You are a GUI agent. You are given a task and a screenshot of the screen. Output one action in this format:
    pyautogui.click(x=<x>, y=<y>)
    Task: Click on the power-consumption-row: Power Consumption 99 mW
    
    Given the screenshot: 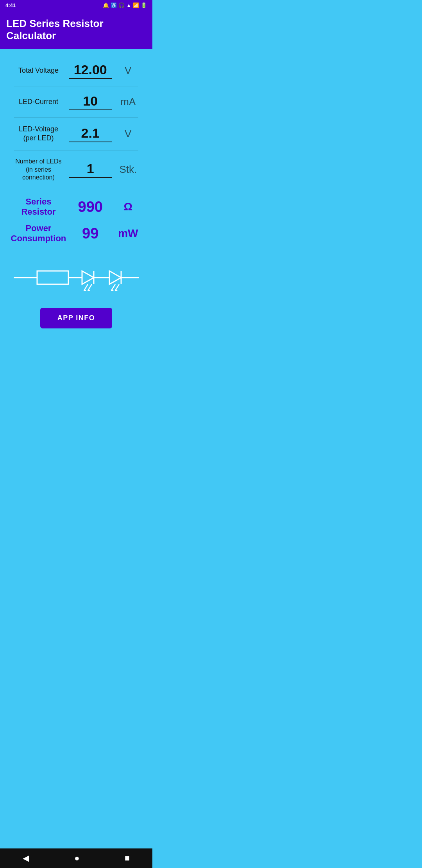 What is the action you would take?
    pyautogui.click(x=76, y=232)
    